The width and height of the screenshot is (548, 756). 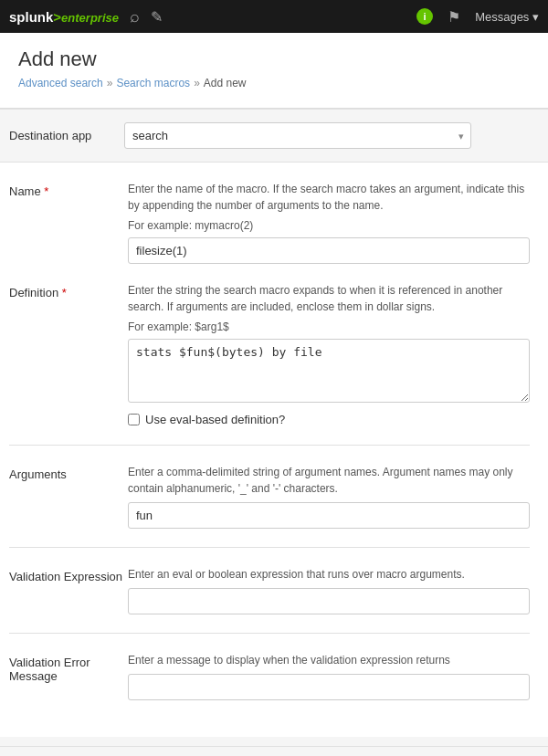 I want to click on definition-description: Enter the string the search macro expand…, so click(x=329, y=299).